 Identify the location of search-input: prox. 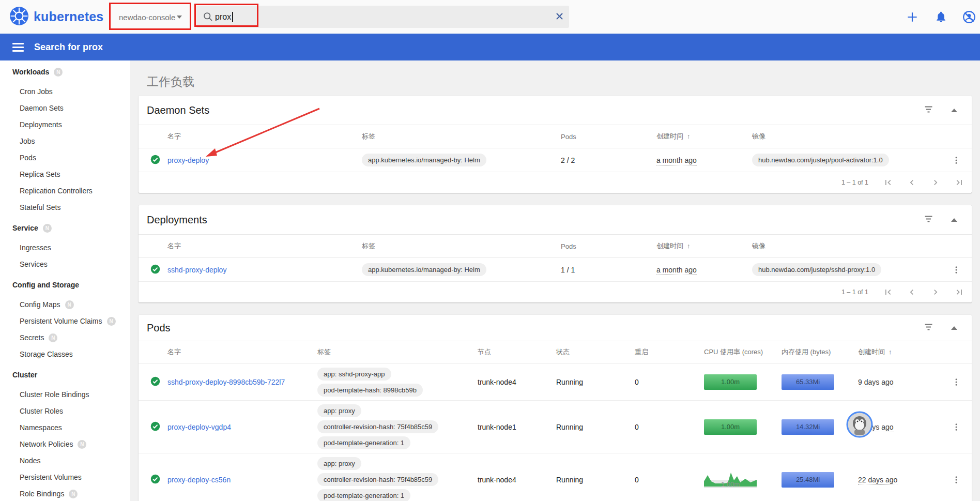
(382, 17).